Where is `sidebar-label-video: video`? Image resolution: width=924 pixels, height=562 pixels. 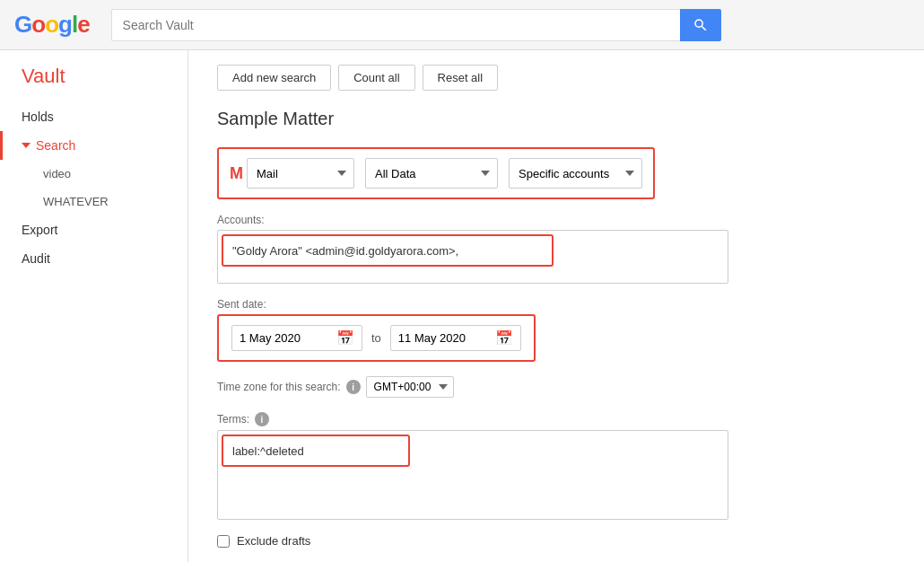 sidebar-label-video: video is located at coordinates (57, 174).